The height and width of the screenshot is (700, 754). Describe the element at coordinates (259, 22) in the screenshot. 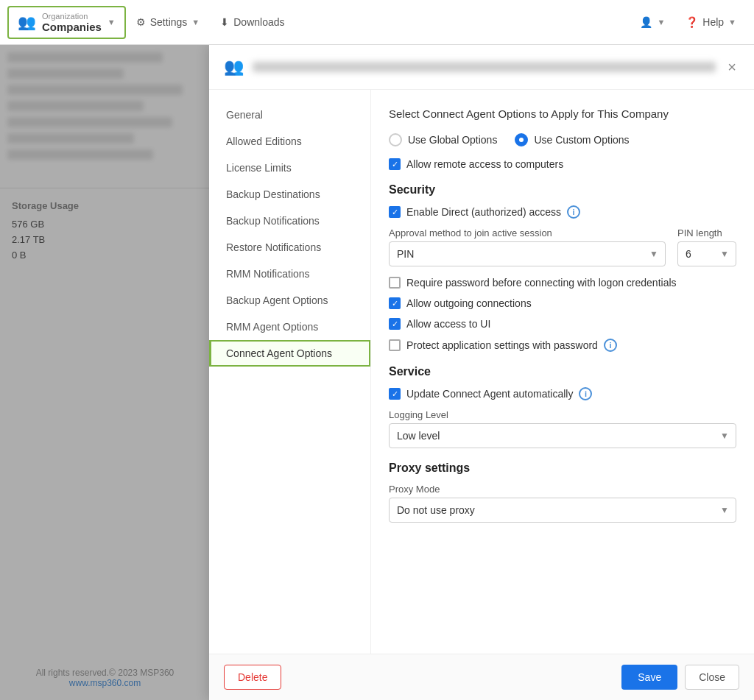

I see `downloads-label: Downloads` at that location.